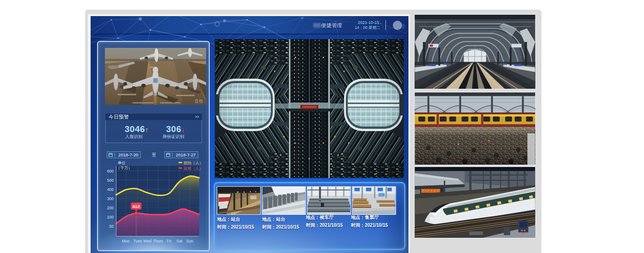  Describe the element at coordinates (190, 241) in the screenshot. I see `svg-text: Sun` at that location.